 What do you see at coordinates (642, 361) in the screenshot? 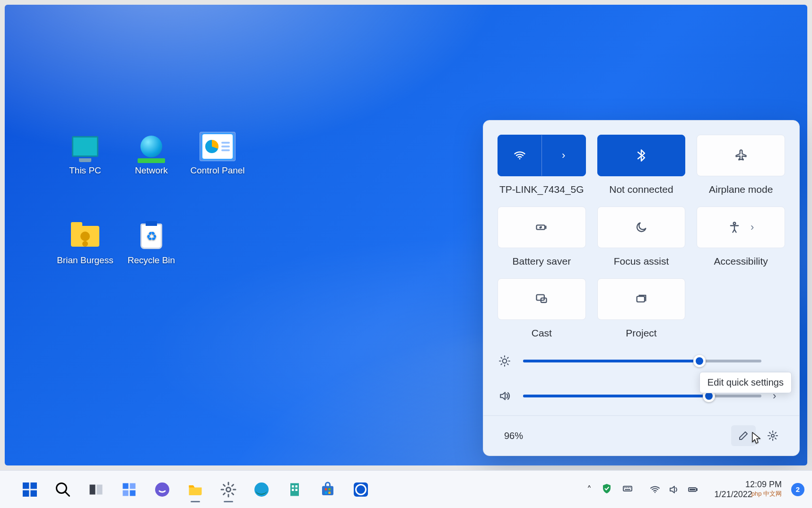
I see `brightness-slider` at bounding box center [642, 361].